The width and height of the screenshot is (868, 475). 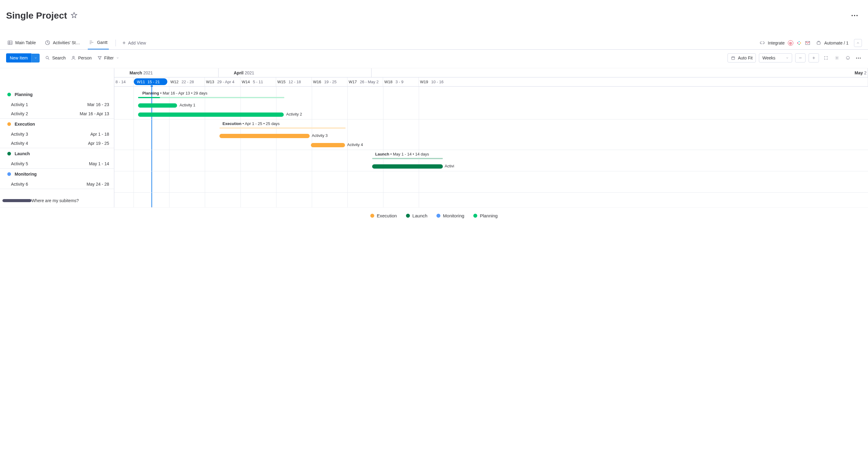 I want to click on auto-fit-button: Auto Fit, so click(x=742, y=58).